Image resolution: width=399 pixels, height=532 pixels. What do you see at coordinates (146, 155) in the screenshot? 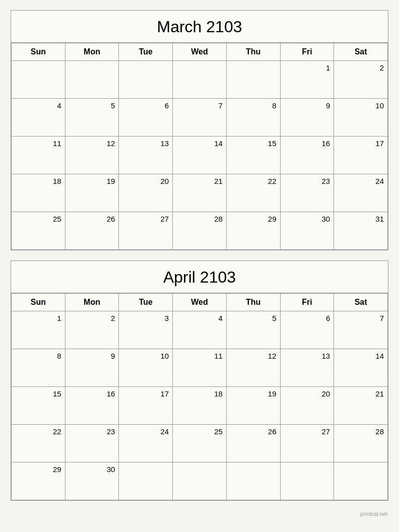
I see `march-cell-13: 13` at bounding box center [146, 155].